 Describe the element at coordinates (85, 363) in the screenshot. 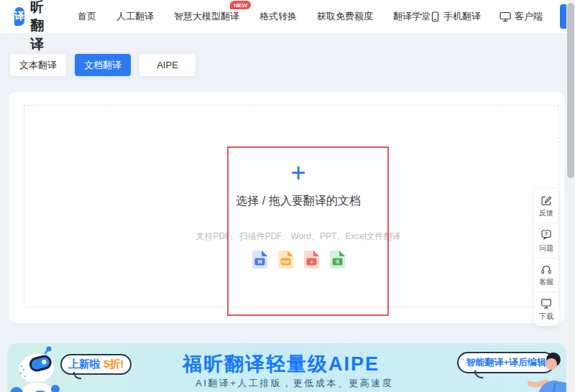

I see `promo-prefix-text: 上新啦` at that location.